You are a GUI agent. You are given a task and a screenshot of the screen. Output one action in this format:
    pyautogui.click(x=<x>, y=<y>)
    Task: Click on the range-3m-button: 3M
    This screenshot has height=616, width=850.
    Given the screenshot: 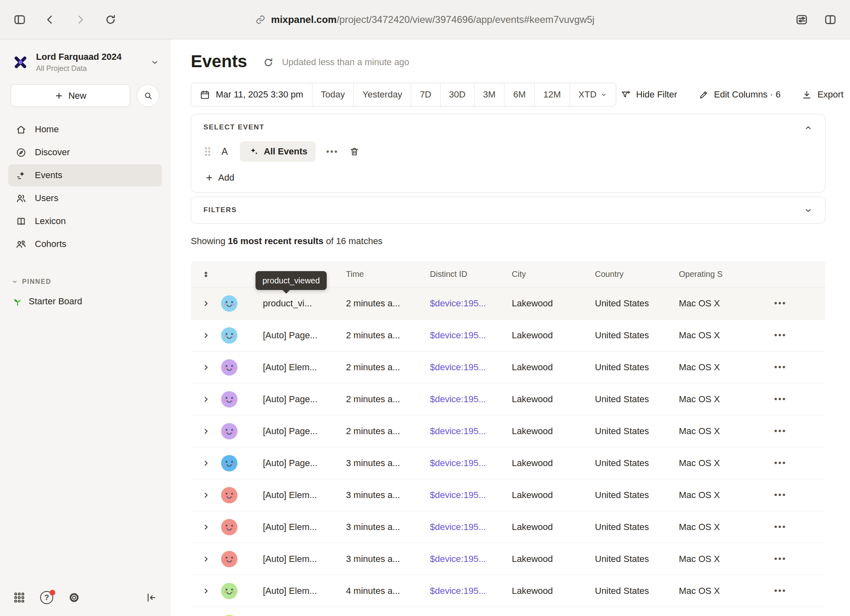 What is the action you would take?
    pyautogui.click(x=489, y=95)
    